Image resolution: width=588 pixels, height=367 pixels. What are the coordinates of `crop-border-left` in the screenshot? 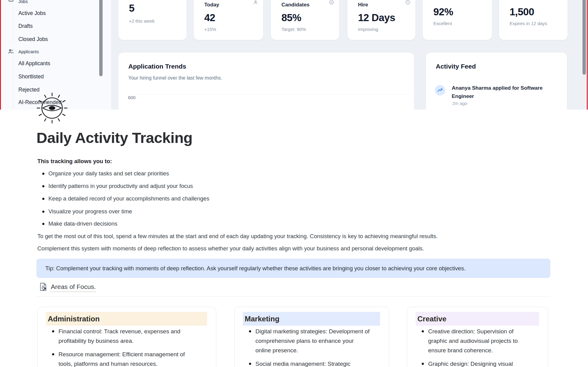 It's located at (1, 55).